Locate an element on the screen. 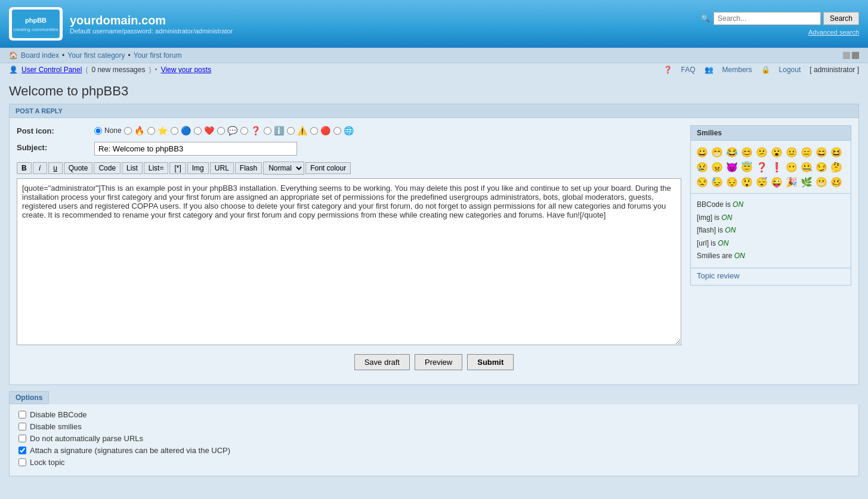 The image size is (868, 499). resize-icons is located at coordinates (851, 55).